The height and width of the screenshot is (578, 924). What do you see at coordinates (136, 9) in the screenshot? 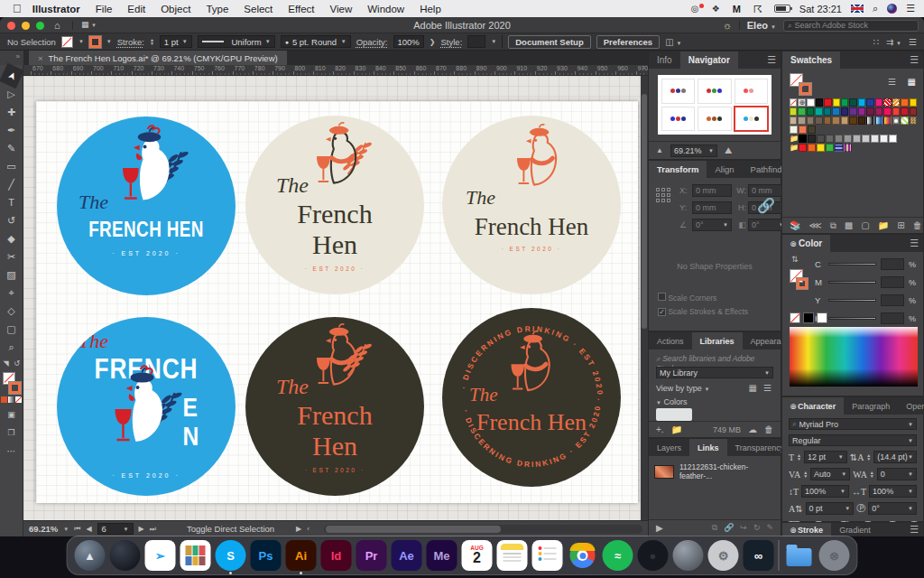
I see `menu-edit: Edit` at bounding box center [136, 9].